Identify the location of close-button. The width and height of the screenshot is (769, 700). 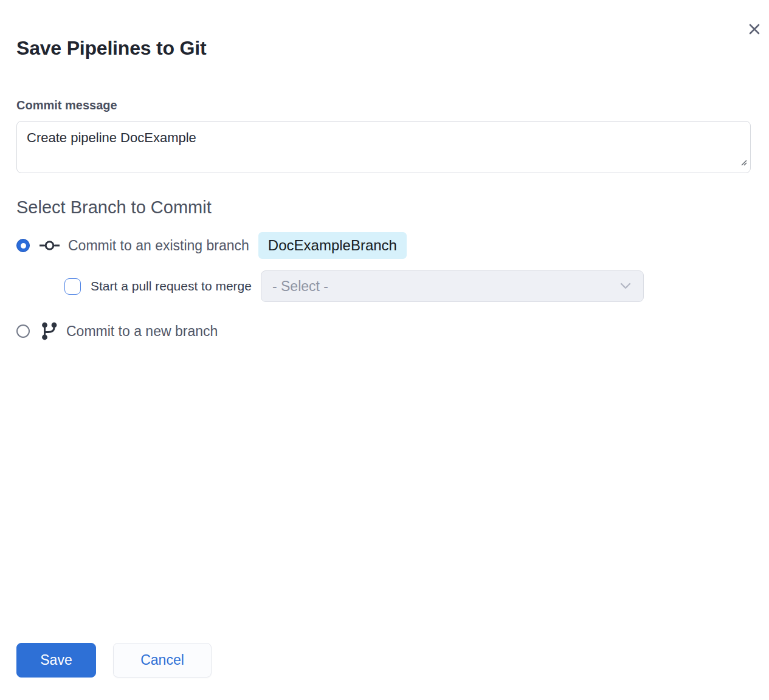
(754, 29).